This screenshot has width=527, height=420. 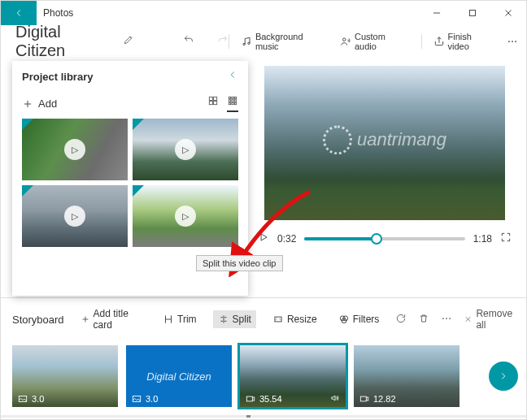 What do you see at coordinates (85, 319) in the screenshot?
I see `plus-icon` at bounding box center [85, 319].